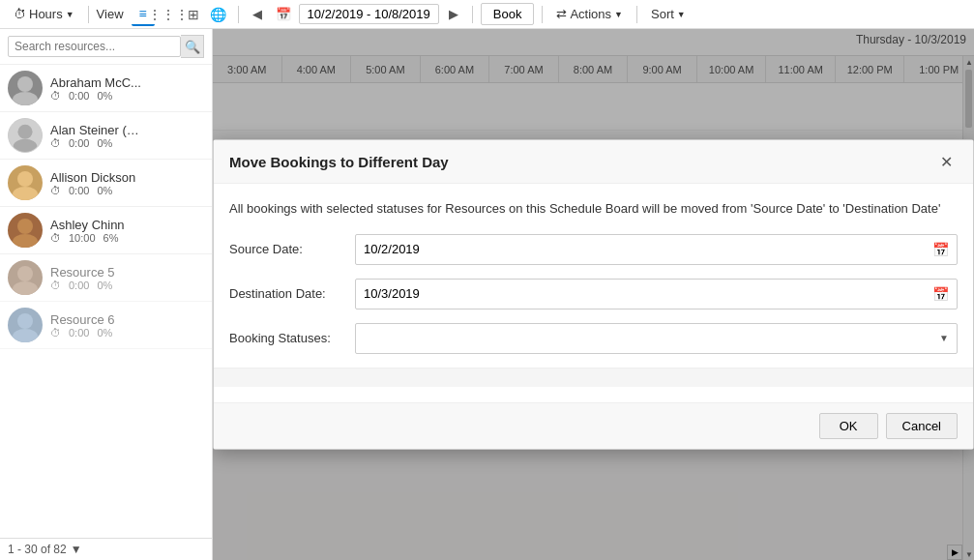 The height and width of the screenshot is (560, 974). Describe the element at coordinates (594, 426) in the screenshot. I see `modal-footer: OK Cancel` at that location.